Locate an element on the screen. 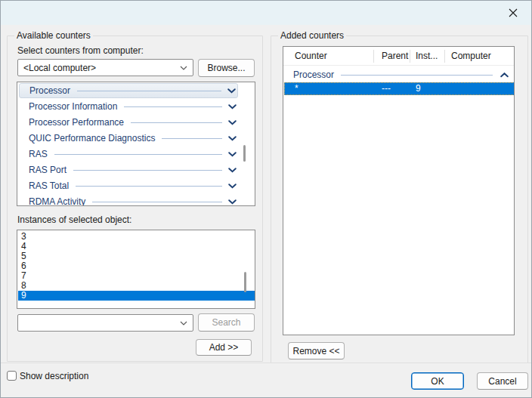 The width and height of the screenshot is (532, 398). close-button is located at coordinates (513, 13).